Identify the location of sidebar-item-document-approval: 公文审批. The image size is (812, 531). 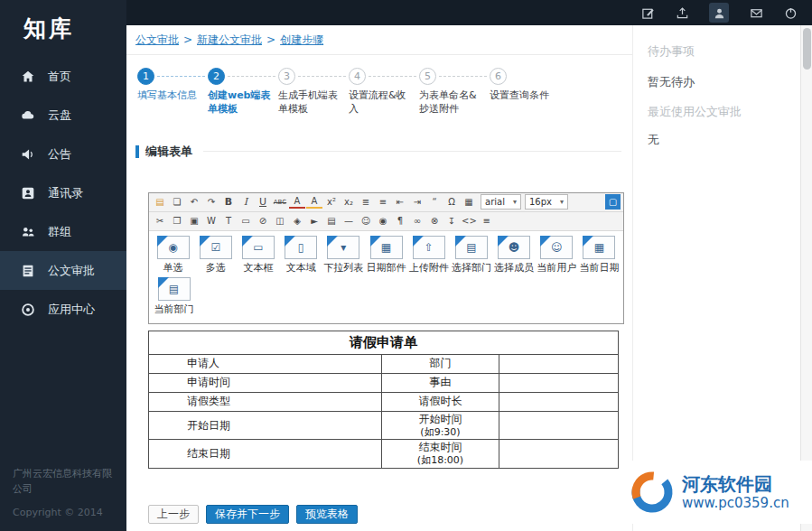
(63, 271).